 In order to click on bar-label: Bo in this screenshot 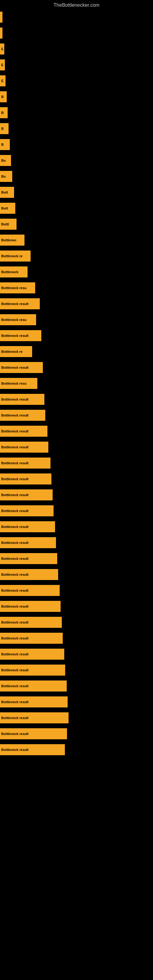, I will do `click(3, 177)`.